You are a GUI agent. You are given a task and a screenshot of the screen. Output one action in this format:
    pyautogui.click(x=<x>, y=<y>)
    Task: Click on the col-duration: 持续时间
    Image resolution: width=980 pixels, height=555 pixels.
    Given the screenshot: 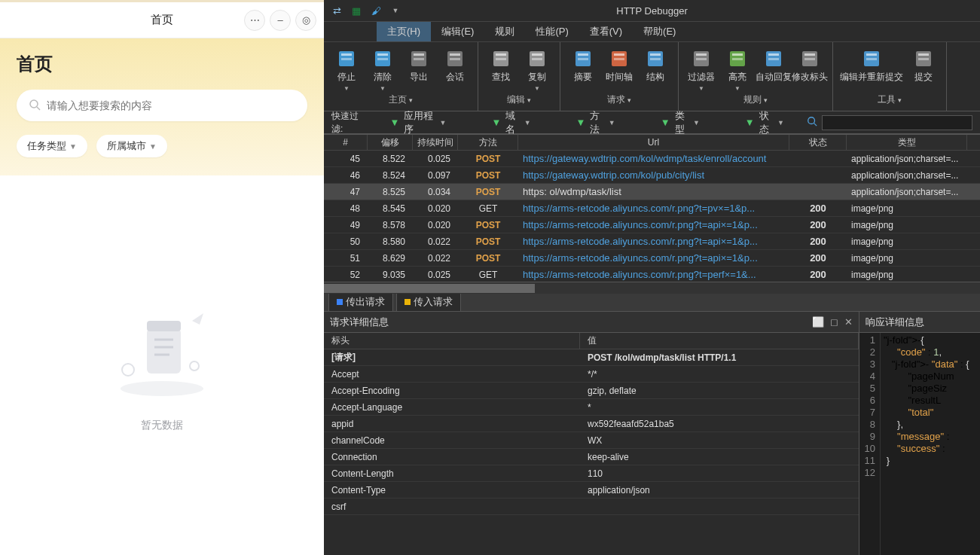 What is the action you would take?
    pyautogui.click(x=435, y=142)
    